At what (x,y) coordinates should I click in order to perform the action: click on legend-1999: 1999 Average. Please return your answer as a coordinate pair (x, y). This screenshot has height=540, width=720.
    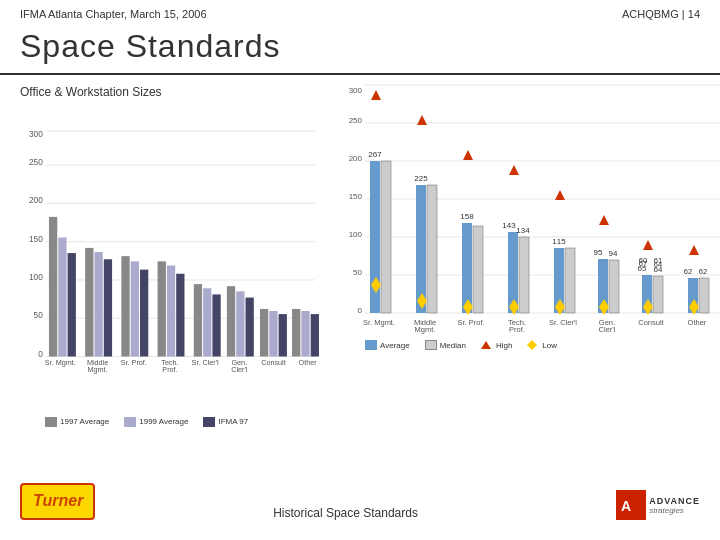
    Looking at the image, I should click on (156, 422).